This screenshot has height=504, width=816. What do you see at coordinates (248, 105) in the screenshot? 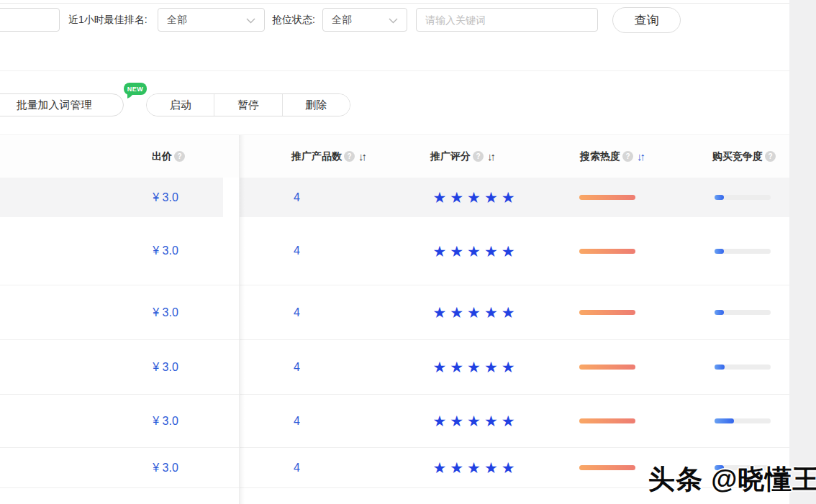
I see `pause-button: 暂停` at bounding box center [248, 105].